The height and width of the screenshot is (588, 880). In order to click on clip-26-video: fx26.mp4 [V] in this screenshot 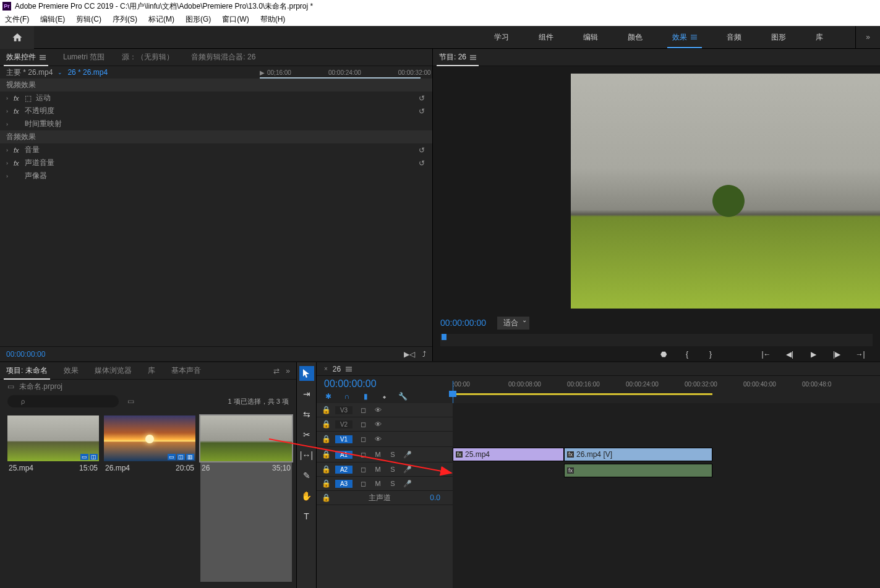, I will do `click(638, 454)`.